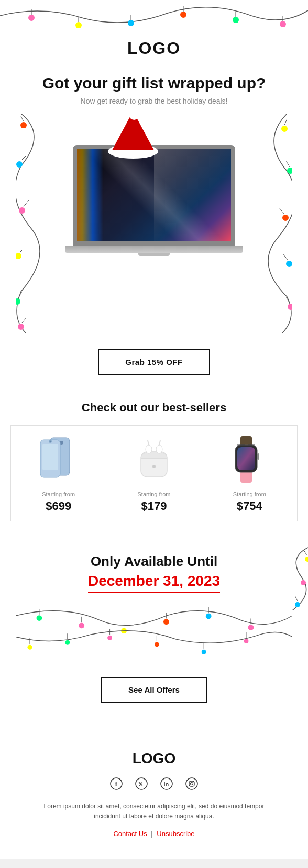 The width and height of the screenshot is (308, 868). Describe the element at coordinates (141, 784) in the screenshot. I see `twitter-x-icon: 𝕏` at that location.